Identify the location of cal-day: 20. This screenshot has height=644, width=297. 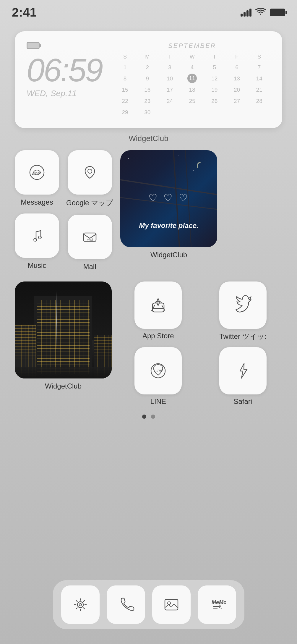
(237, 90).